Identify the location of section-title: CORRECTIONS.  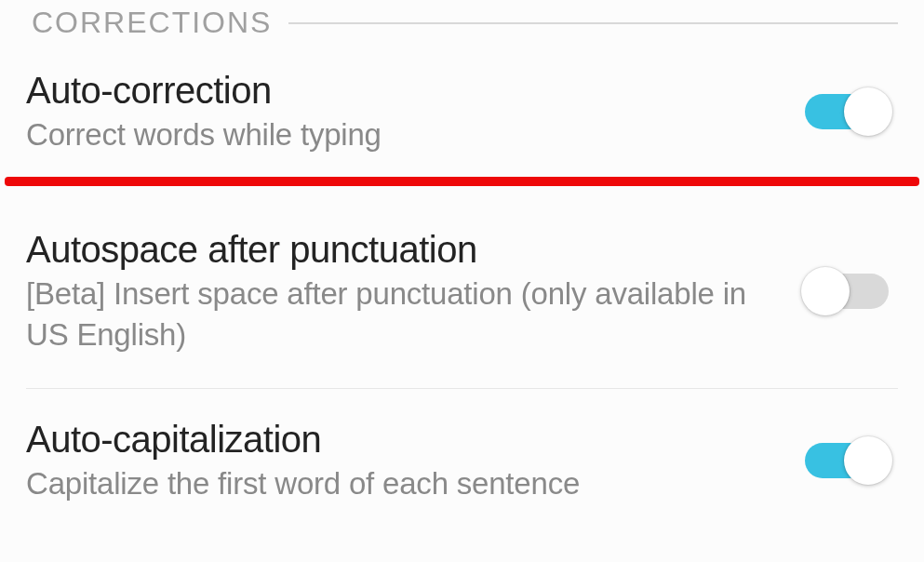
(152, 22).